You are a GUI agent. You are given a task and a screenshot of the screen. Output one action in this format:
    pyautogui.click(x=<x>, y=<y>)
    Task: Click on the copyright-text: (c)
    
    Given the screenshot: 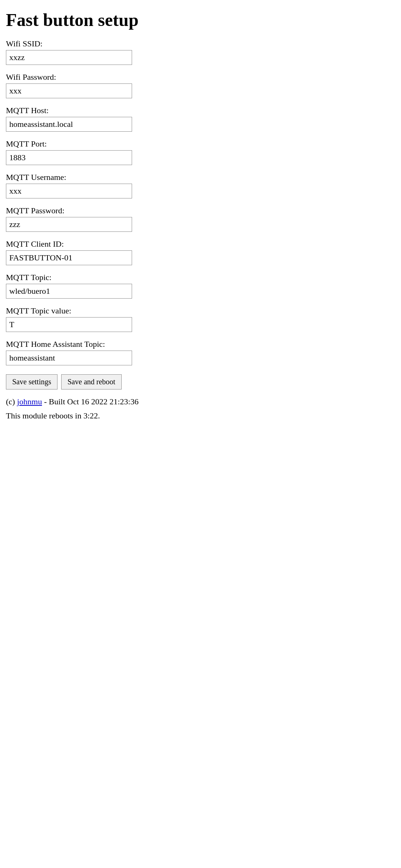 What is the action you would take?
    pyautogui.click(x=11, y=401)
    